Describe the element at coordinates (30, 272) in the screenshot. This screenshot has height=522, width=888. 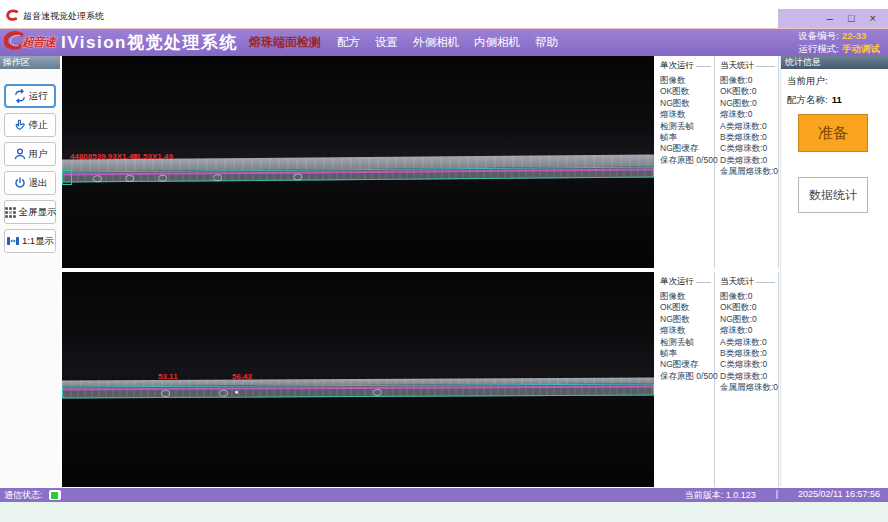
I see `operation-sidebar: 操作区 运行 停止 用户` at that location.